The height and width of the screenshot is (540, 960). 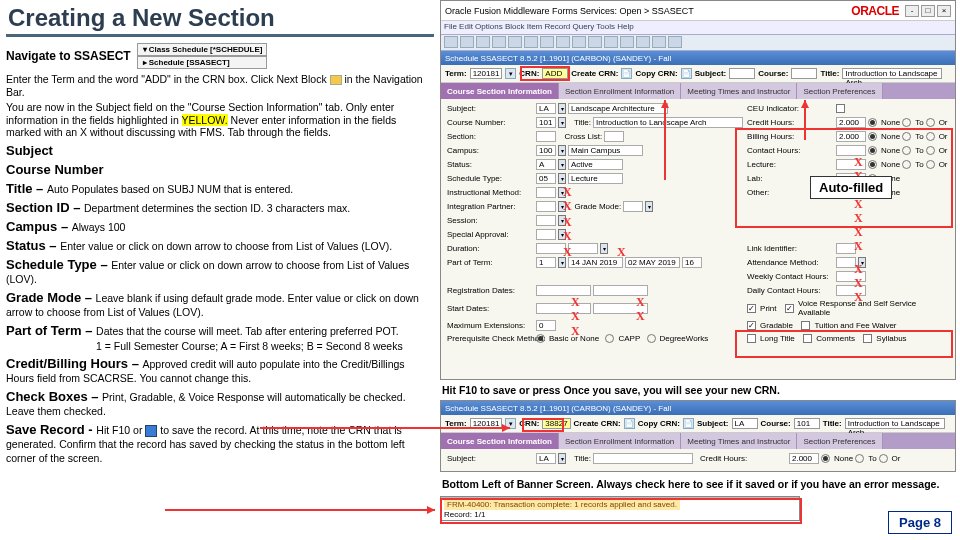 What do you see at coordinates (840, 108) in the screenshot?
I see `ceu-checkbox` at bounding box center [840, 108].